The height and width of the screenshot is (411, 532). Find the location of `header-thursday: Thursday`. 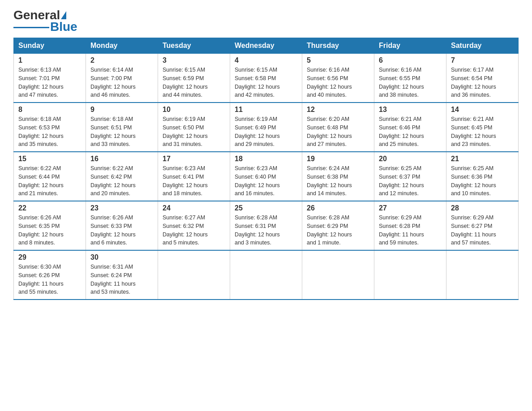

header-thursday: Thursday is located at coordinates (339, 46).